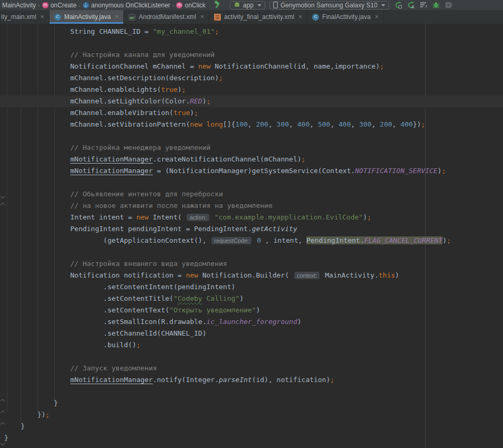 This screenshot has width=503, height=448. I want to click on code-token: }), so click(417, 125).